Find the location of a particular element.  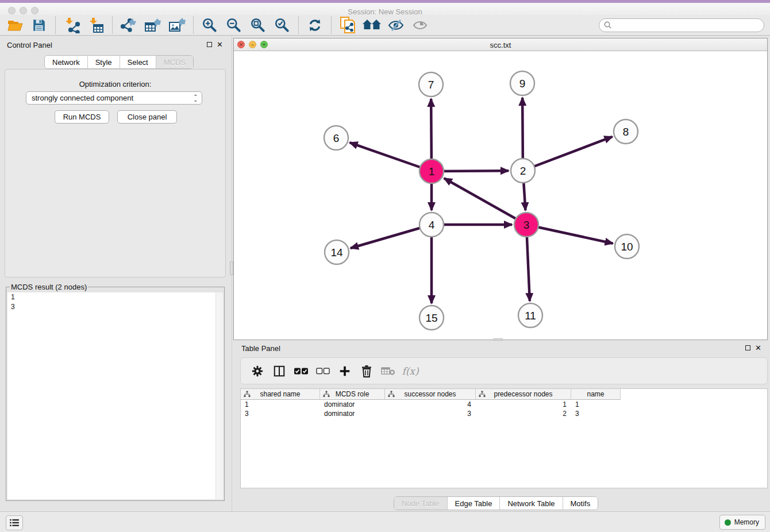

svg-text: 3 is located at coordinates (526, 225).